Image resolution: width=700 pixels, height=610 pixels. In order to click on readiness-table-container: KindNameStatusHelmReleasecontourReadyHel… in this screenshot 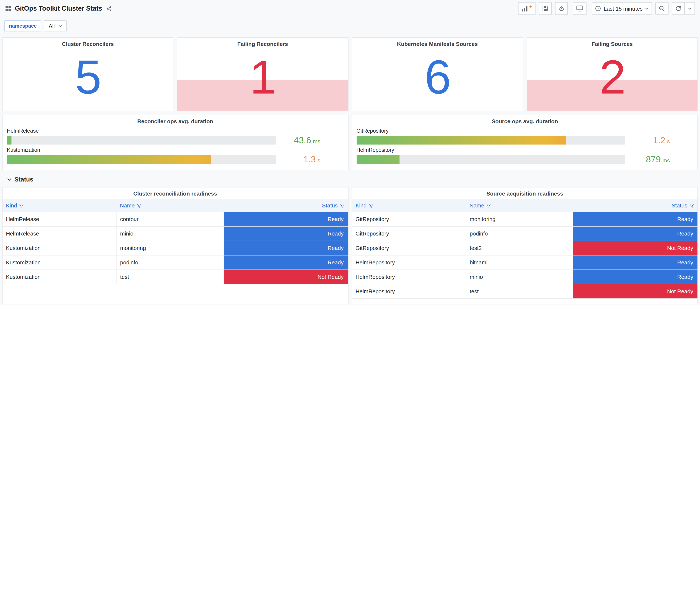, I will do `click(175, 242)`.